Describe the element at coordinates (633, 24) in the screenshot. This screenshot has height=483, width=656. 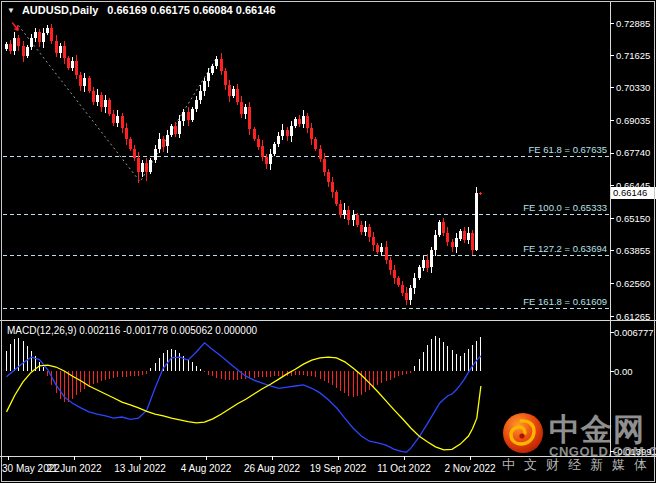
I see `price-axis-label: 0.72885` at that location.